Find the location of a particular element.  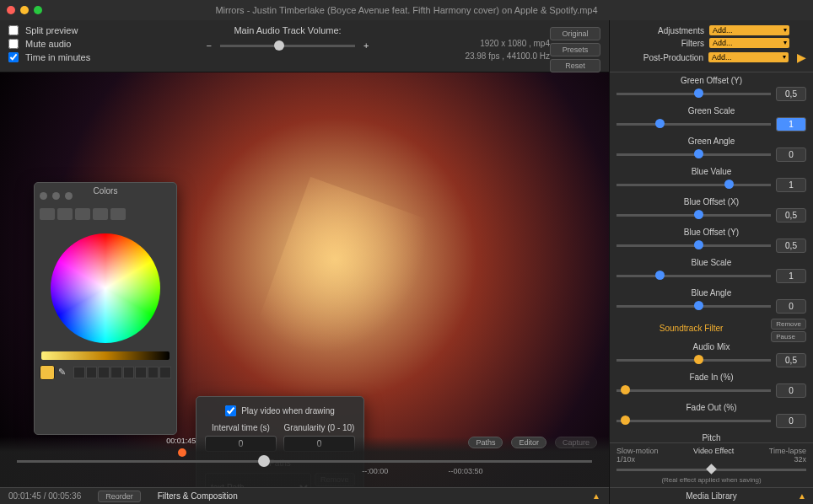

capture-tab-button: Capture is located at coordinates (576, 442).